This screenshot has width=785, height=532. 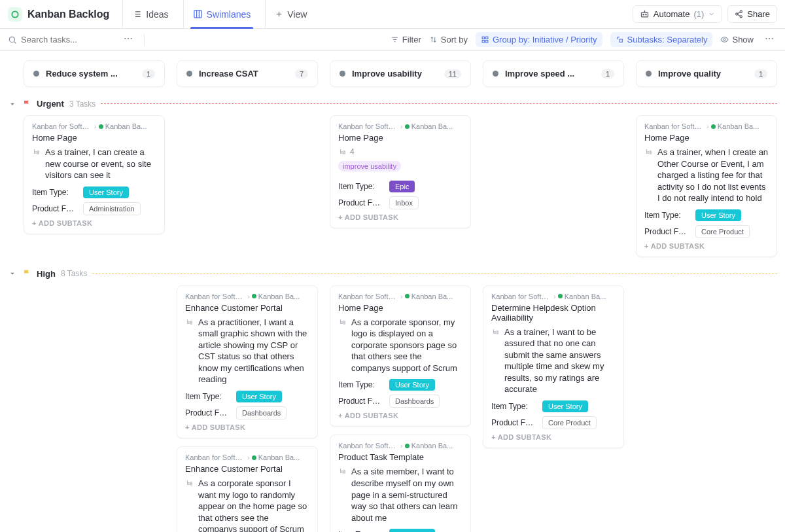 I want to click on card-description: As a corporate sponsor I want my logo to…, so click(x=247, y=505).